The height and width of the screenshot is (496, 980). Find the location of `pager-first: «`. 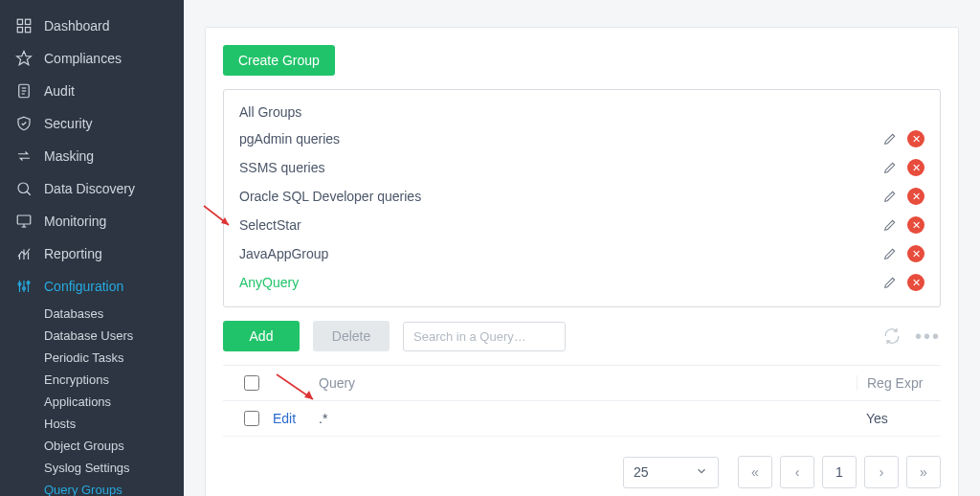

pager-first: « is located at coordinates (755, 472).